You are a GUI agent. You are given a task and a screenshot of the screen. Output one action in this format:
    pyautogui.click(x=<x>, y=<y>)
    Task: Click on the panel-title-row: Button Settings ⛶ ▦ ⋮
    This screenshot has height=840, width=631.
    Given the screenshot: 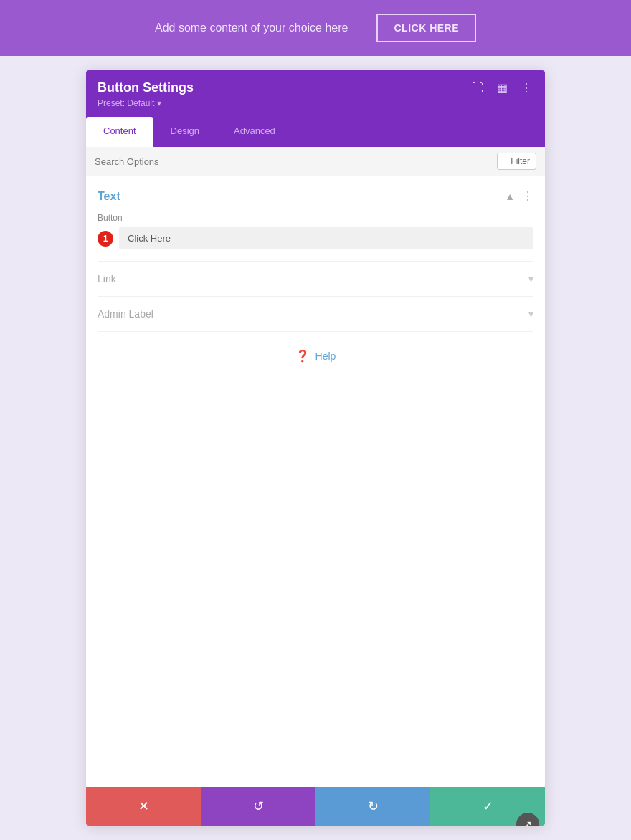 What is the action you would take?
    pyautogui.click(x=316, y=87)
    